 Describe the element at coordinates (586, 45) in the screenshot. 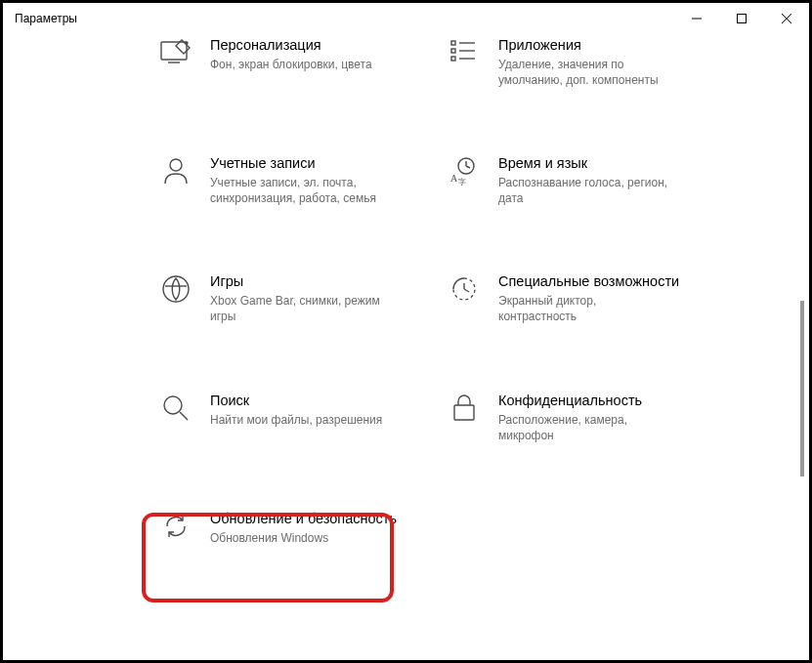

I see `tile-title: Приложения` at that location.